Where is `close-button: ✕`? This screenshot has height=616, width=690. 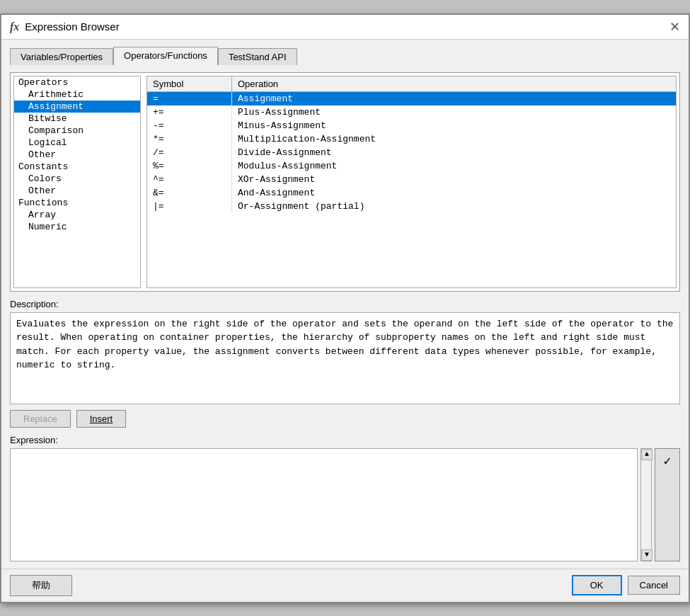 close-button: ✕ is located at coordinates (675, 27).